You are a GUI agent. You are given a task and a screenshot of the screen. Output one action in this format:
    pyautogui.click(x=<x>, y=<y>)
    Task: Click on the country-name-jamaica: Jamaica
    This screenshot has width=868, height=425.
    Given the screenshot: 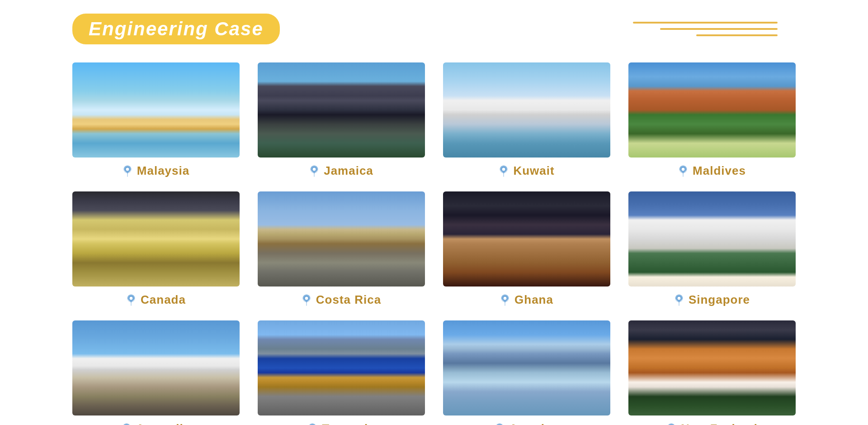 What is the action you would take?
    pyautogui.click(x=349, y=171)
    